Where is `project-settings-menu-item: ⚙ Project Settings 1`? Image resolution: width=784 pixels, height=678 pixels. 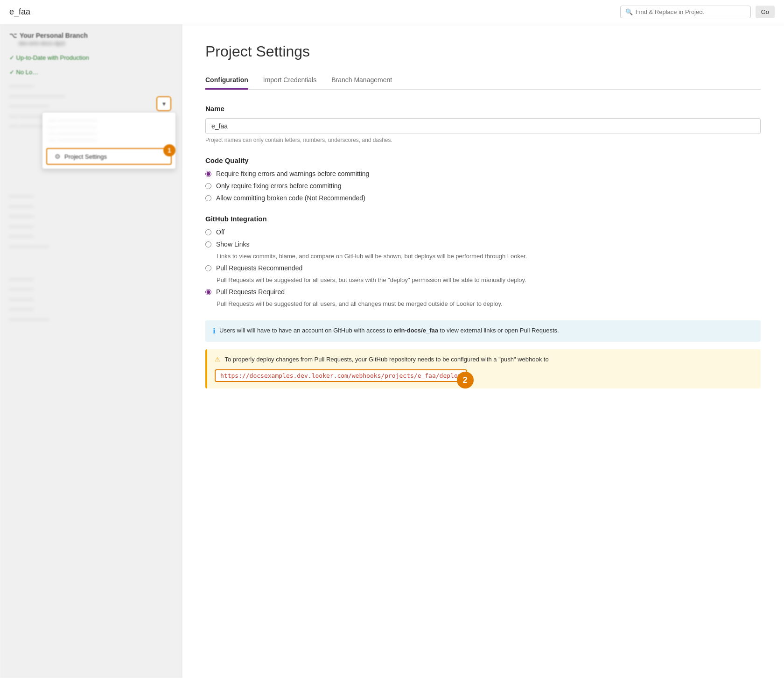 project-settings-menu-item: ⚙ Project Settings 1 is located at coordinates (109, 156).